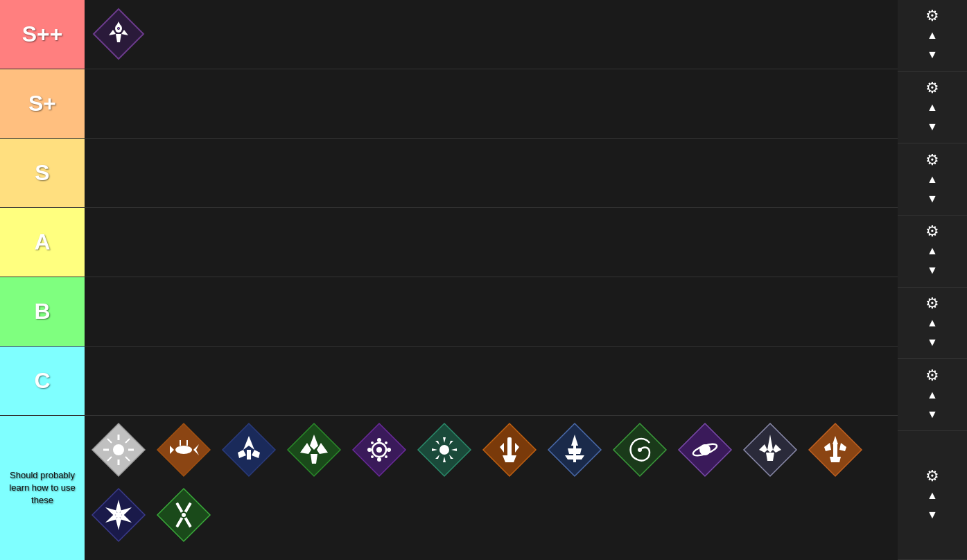  I want to click on gear-button-unranked: ⚙, so click(932, 476).